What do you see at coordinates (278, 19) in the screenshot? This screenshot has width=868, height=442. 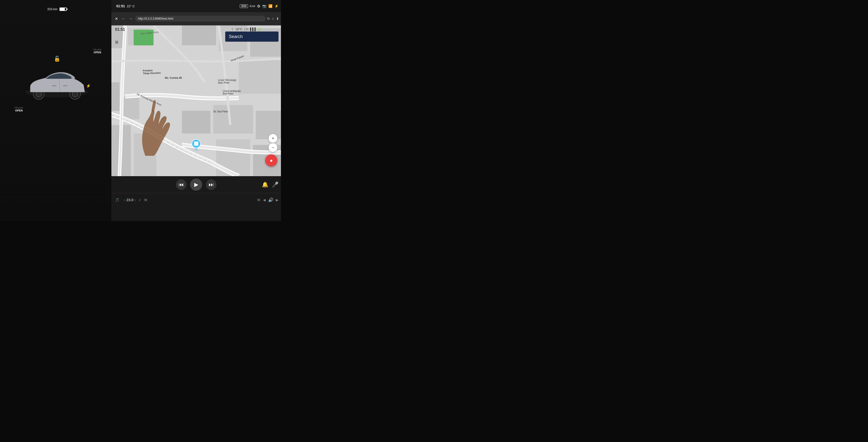 I see `browser-download-button: ⬇` at bounding box center [278, 19].